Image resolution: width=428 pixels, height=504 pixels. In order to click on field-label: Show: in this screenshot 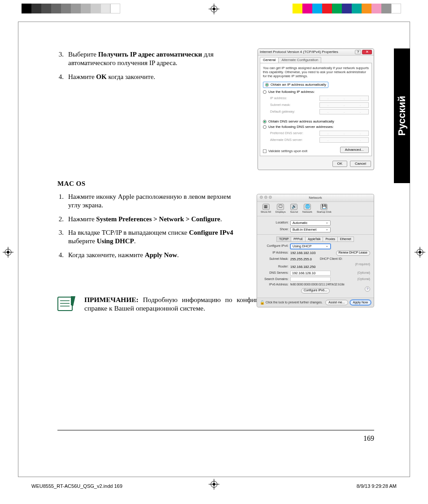, I will do `click(275, 230)`.